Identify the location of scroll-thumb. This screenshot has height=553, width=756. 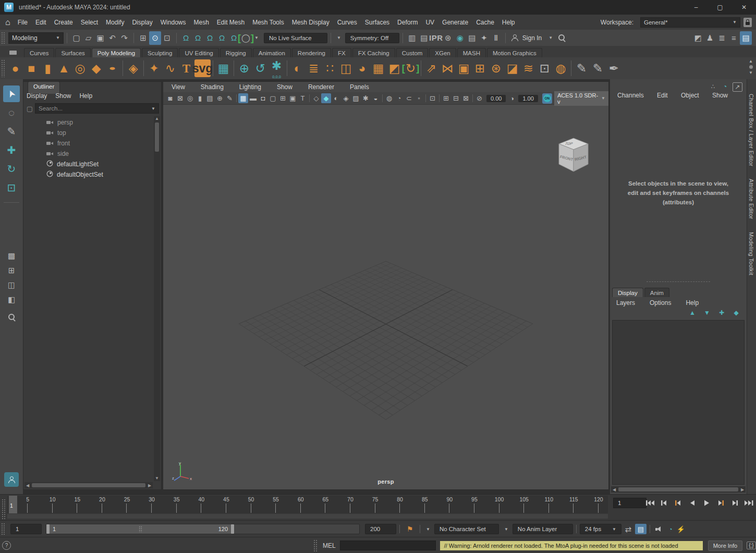
(678, 489).